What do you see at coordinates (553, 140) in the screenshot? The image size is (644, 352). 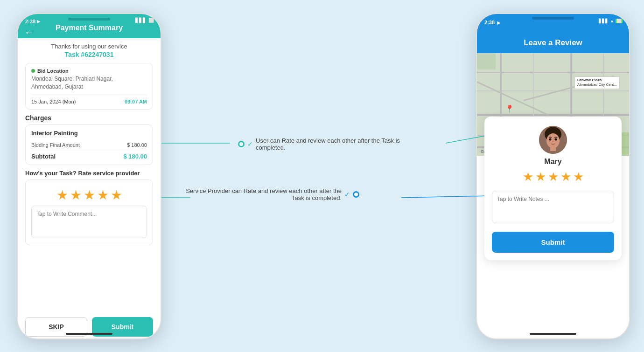 I see `reviewer-avatar` at bounding box center [553, 140].